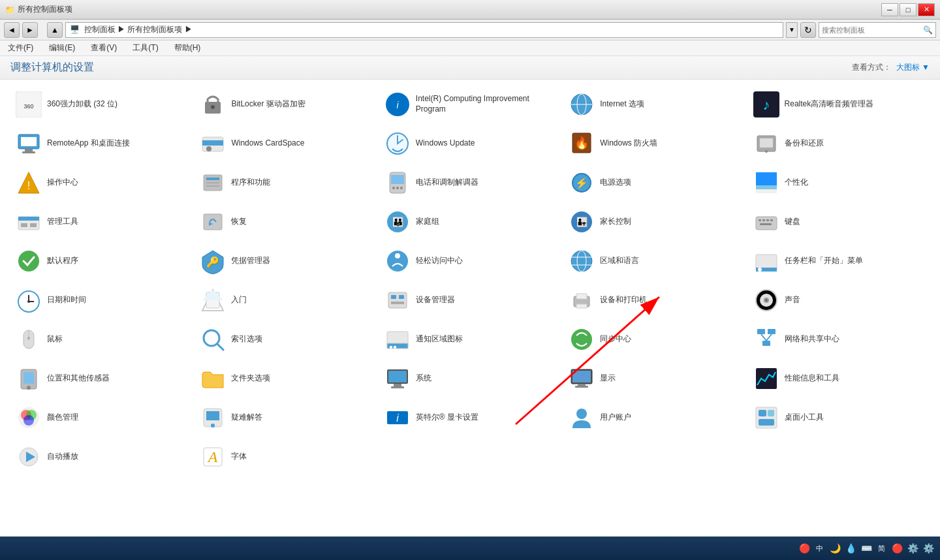 This screenshot has height=560, width=940. I want to click on grid-item: 备份和还原, so click(839, 144).